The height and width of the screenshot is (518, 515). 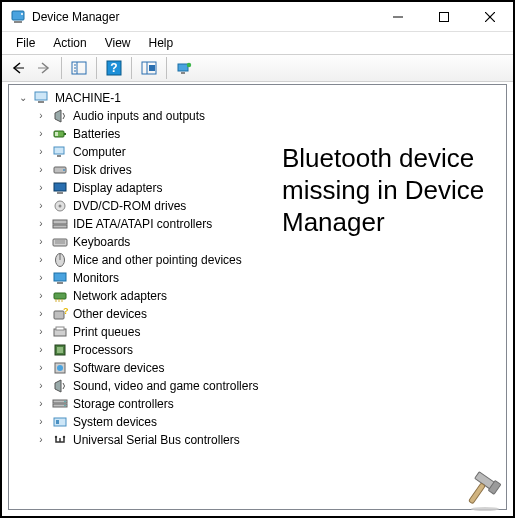 I want to click on toolbar-separator, so click(x=96, y=68).